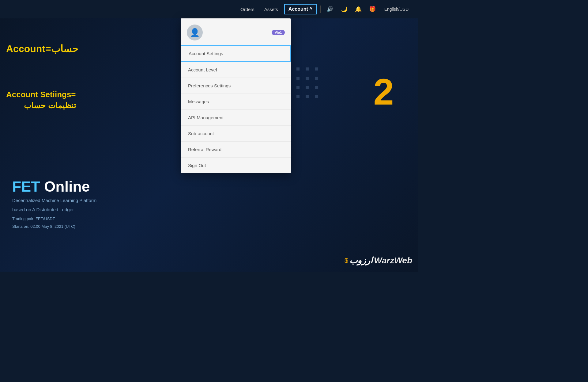 The height and width of the screenshot is (382, 588). I want to click on avatar: 👤, so click(195, 32).